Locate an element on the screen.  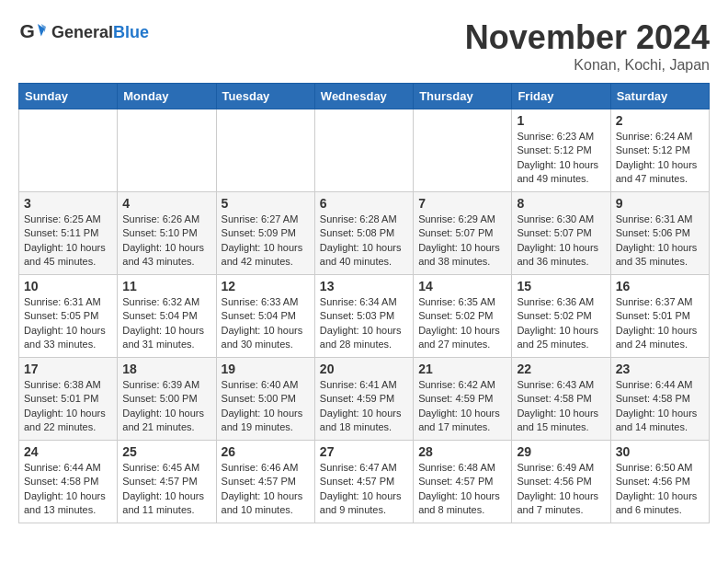
day-number: 25 is located at coordinates (166, 452).